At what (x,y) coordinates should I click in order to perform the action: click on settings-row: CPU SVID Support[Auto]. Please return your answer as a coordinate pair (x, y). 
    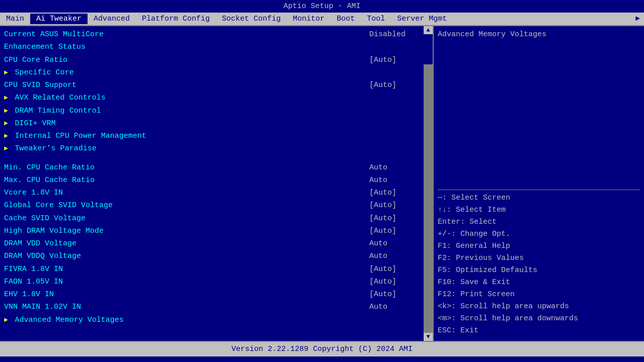
    Looking at the image, I should click on (212, 85).